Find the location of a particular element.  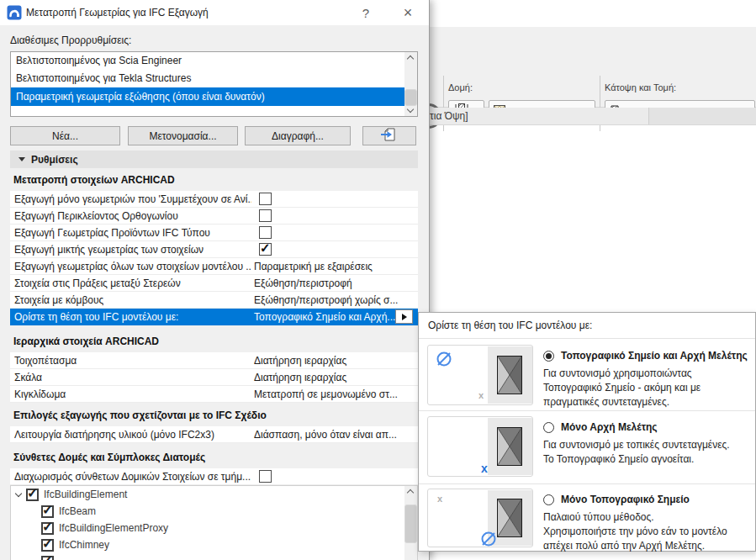

plan-section-group-label: Κάτοψη και Τομή: is located at coordinates (641, 87).